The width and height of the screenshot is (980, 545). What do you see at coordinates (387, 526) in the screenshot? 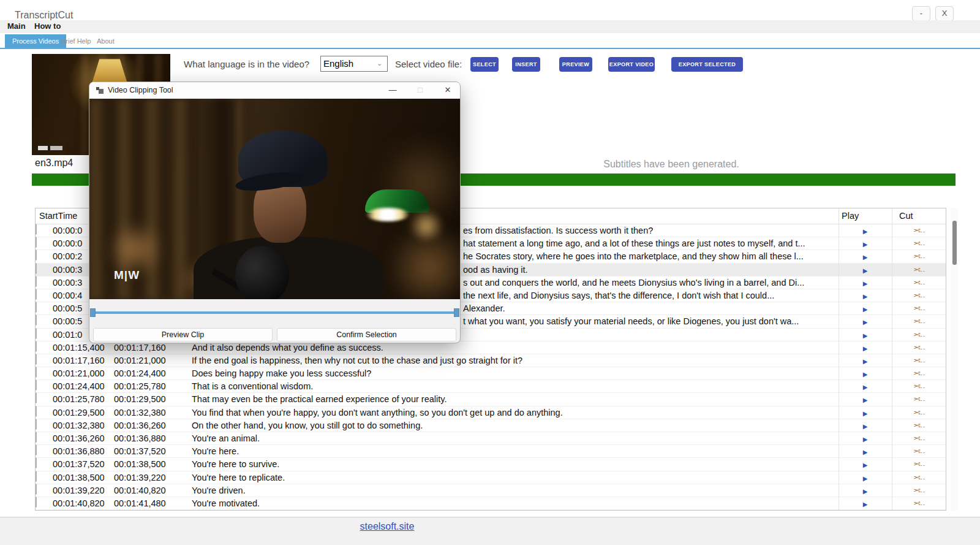
I see `website-link: steelsoft.site` at bounding box center [387, 526].